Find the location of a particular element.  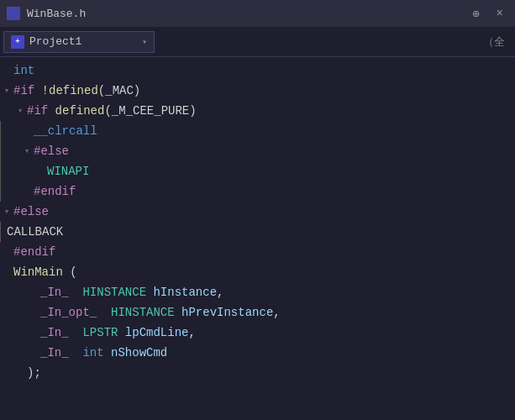

preproc-endif1: #endif is located at coordinates (55, 192).